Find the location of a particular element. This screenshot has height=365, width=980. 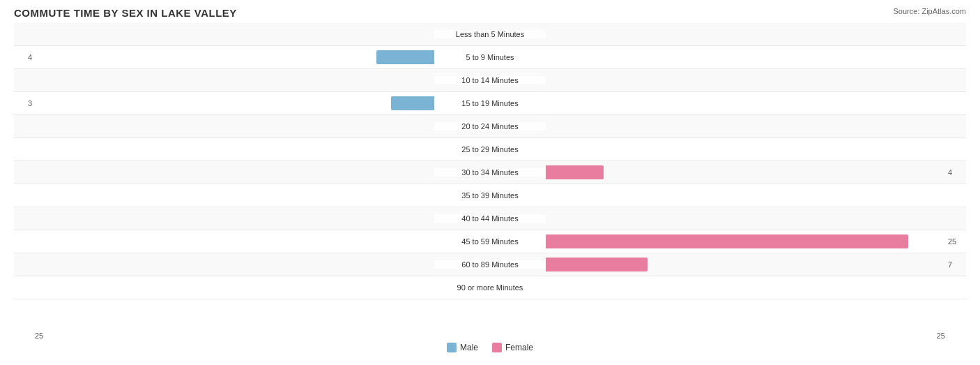

legend: Male Female is located at coordinates (490, 348).